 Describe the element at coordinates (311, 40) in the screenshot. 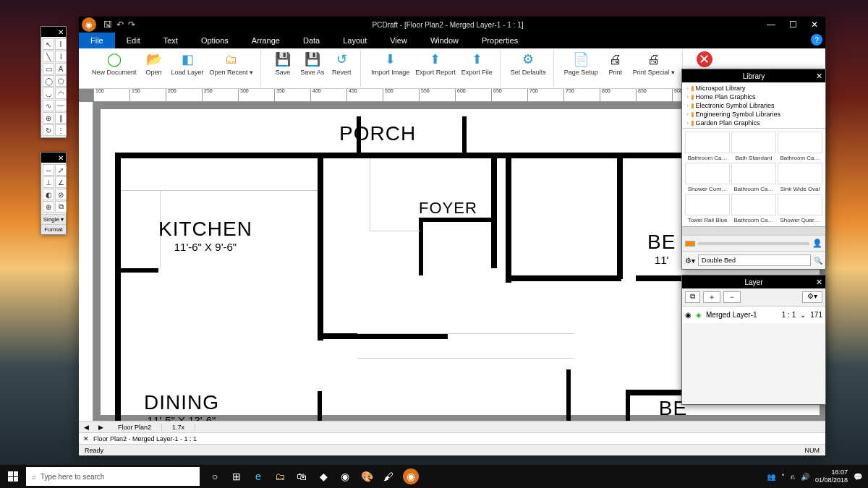

I see `menu-data: Data` at that location.